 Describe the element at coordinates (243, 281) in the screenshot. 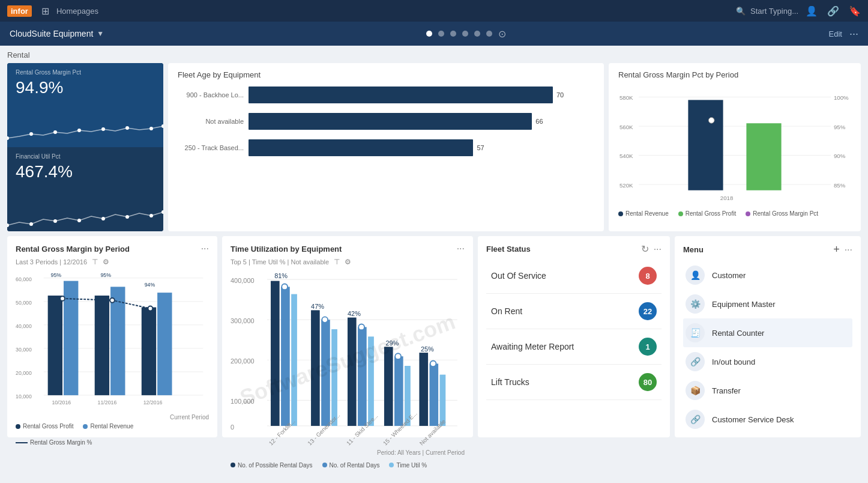

I see `svg-text: 400,000` at that location.